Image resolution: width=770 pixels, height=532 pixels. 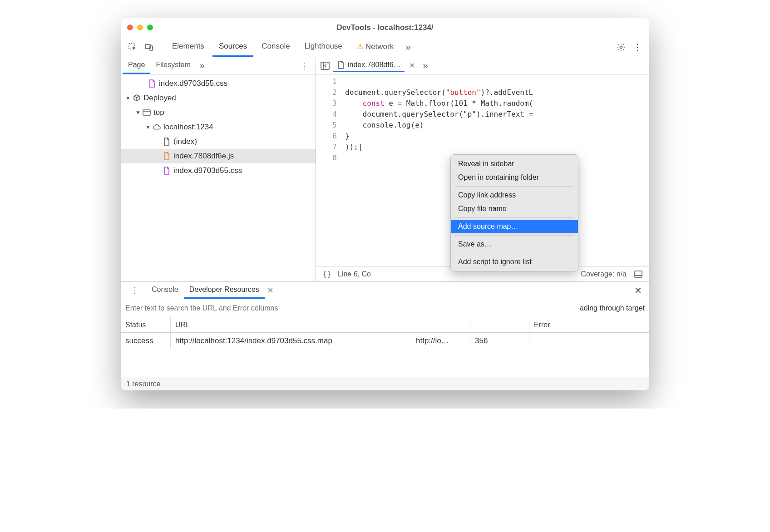 I want to click on table-header: Status URL Error, so click(x=385, y=325).